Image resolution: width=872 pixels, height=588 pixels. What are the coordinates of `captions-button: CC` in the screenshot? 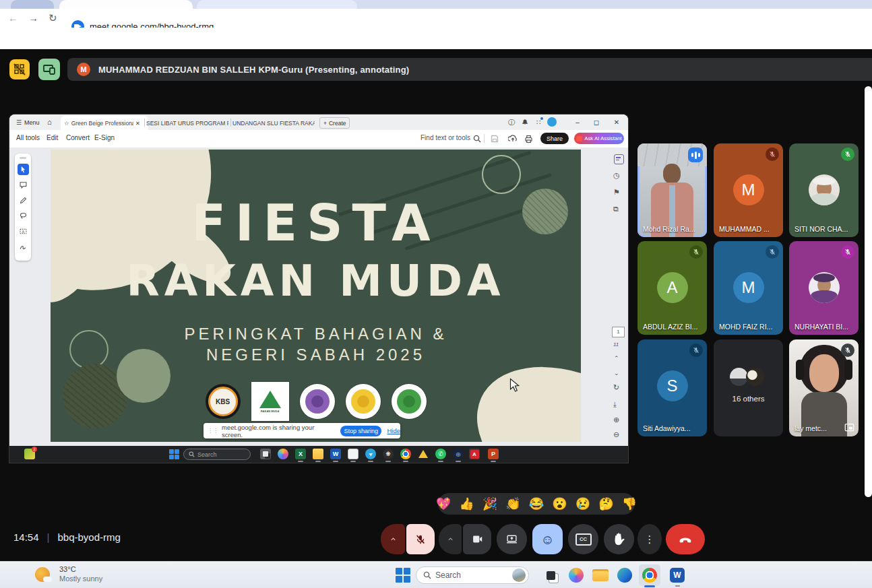 It's located at (584, 539).